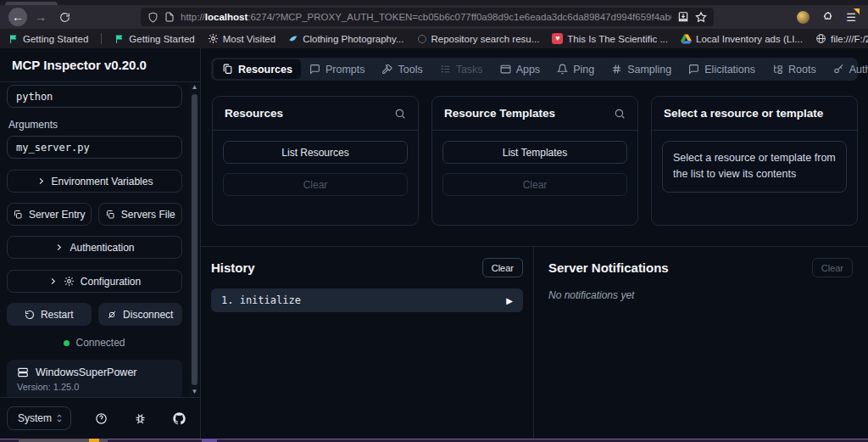 Image resolution: width=868 pixels, height=442 pixels. What do you see at coordinates (827, 17) in the screenshot?
I see `extensions-puzzle-icon` at bounding box center [827, 17].